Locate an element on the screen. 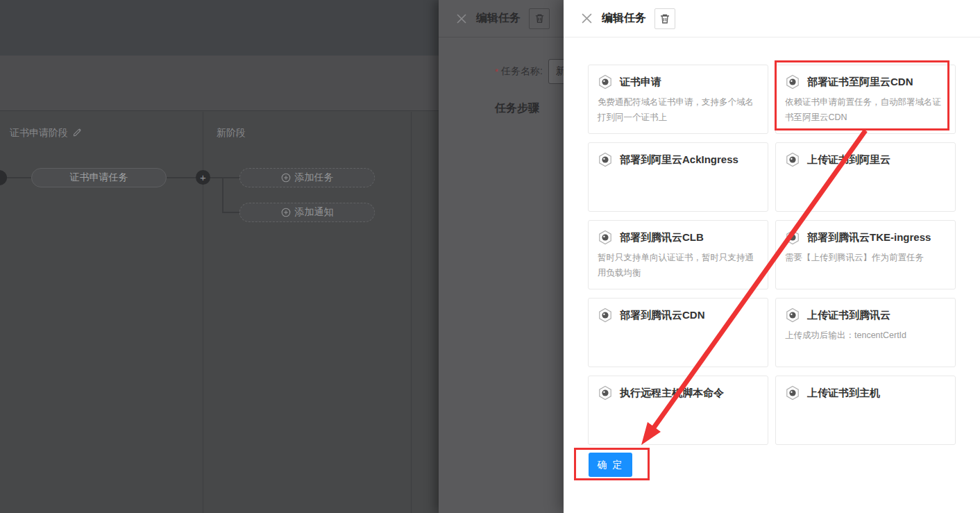 This screenshot has height=513, width=980. edit-task-drawer: 编辑任务 * 任务名称: 任务步骤 is located at coordinates (501, 257).